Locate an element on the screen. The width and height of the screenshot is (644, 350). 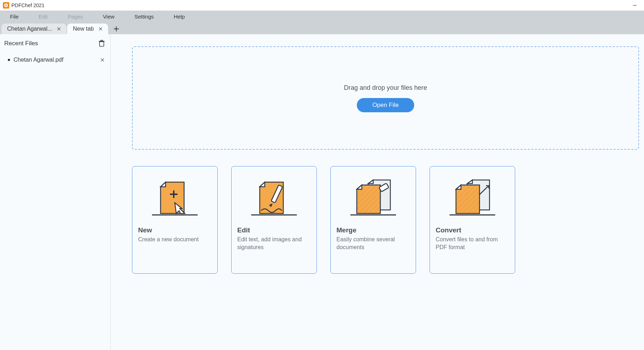
card-new-illustration is located at coordinates (175, 196).